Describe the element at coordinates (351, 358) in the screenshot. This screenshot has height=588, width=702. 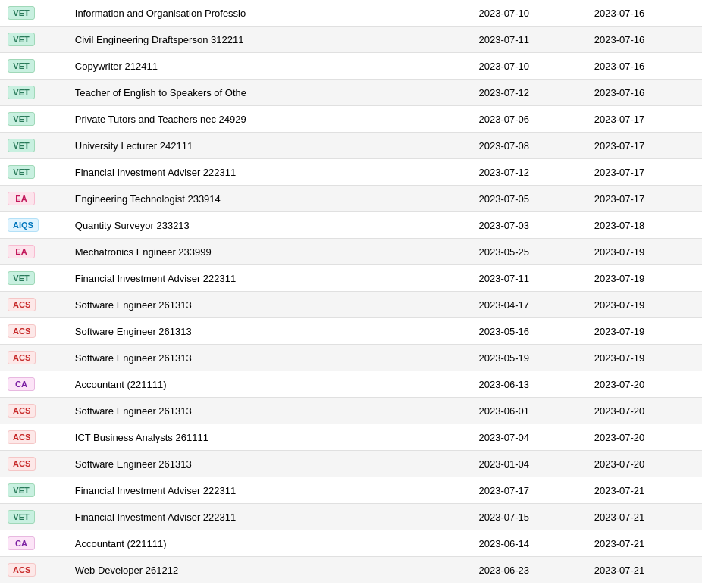
I see `table-row: ACS Software Engineer 261313 2023-05-19 …` at that location.